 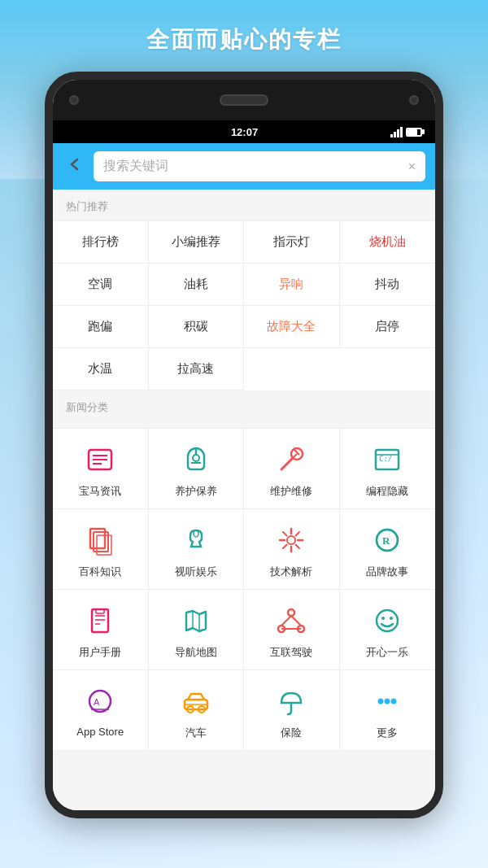 What do you see at coordinates (292, 711) in the screenshot?
I see `category-umbrella: 保险` at bounding box center [292, 711].